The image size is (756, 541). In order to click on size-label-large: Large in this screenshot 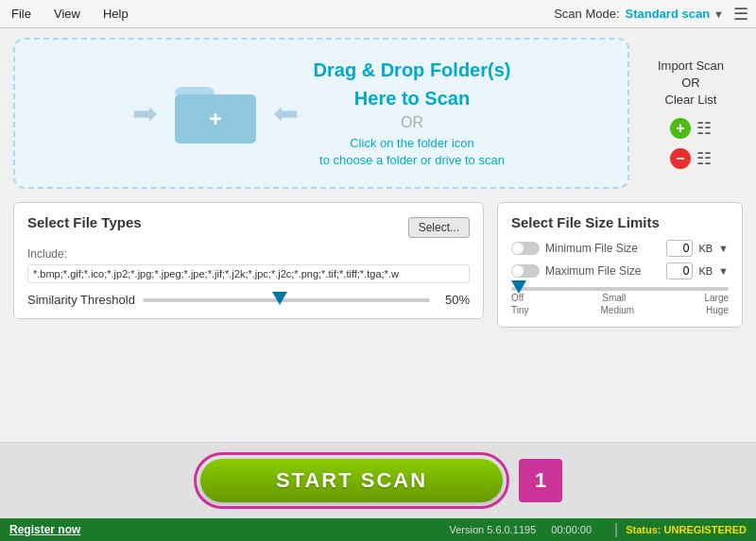, I will do `click(716, 298)`.